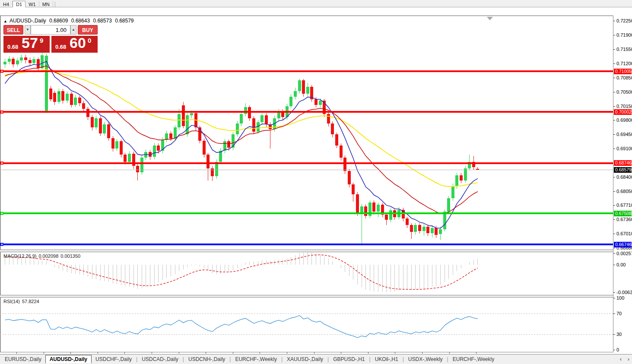 The width and height of the screenshot is (632, 364). I want to click on tab-scroll-left-icon: ‹, so click(621, 359).